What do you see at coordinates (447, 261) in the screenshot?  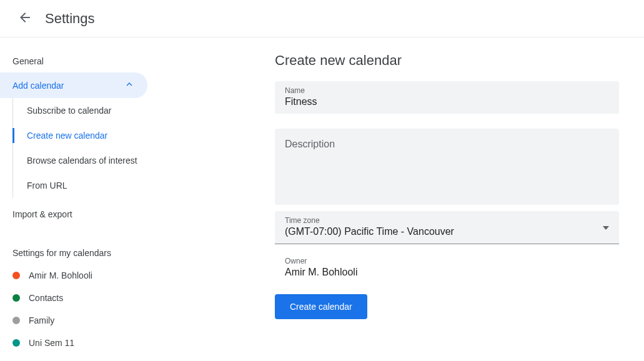 I see `owner-label: Owner` at bounding box center [447, 261].